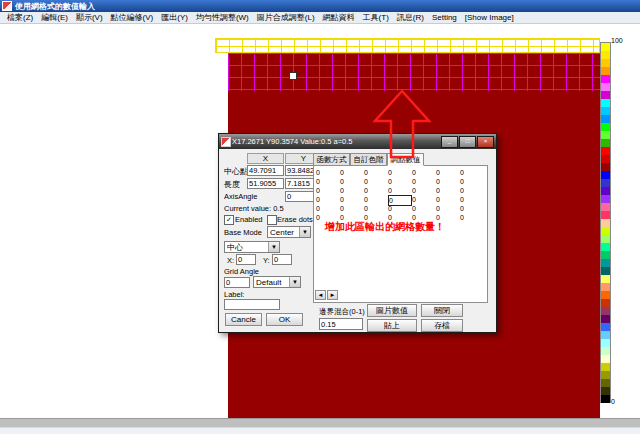 The height and width of the screenshot is (434, 640). I want to click on grid-cell-r2c6: 0, so click(471, 190).